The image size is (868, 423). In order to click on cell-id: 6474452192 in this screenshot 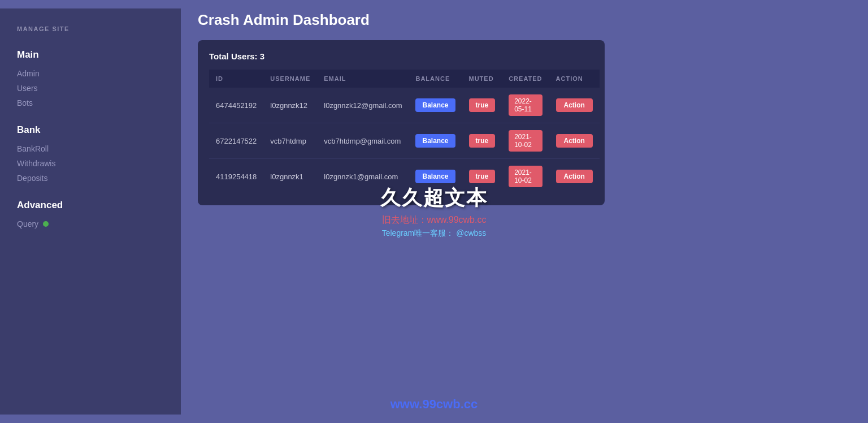, I will do `click(236, 105)`.